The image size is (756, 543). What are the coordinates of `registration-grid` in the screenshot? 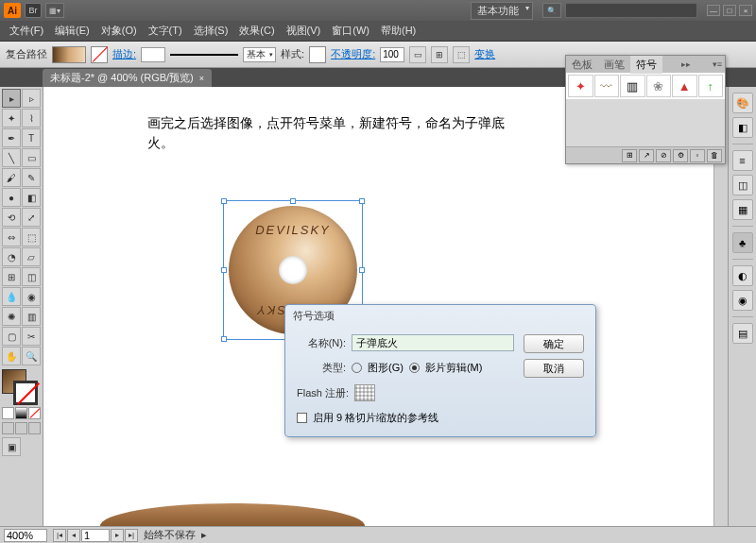 It's located at (365, 393).